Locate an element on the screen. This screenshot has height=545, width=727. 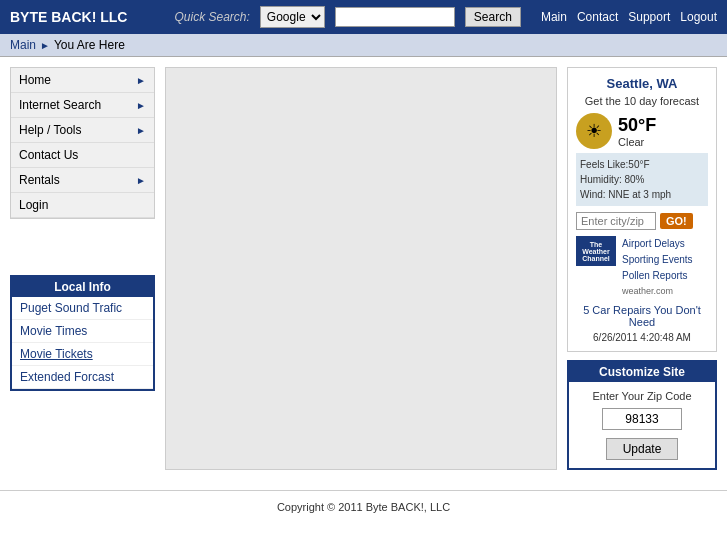
nav-item-internet-search: Internet Search ► is located at coordinates (82, 106).